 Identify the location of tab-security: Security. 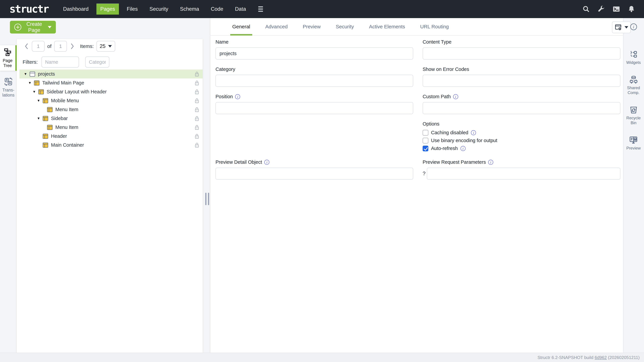
(345, 26).